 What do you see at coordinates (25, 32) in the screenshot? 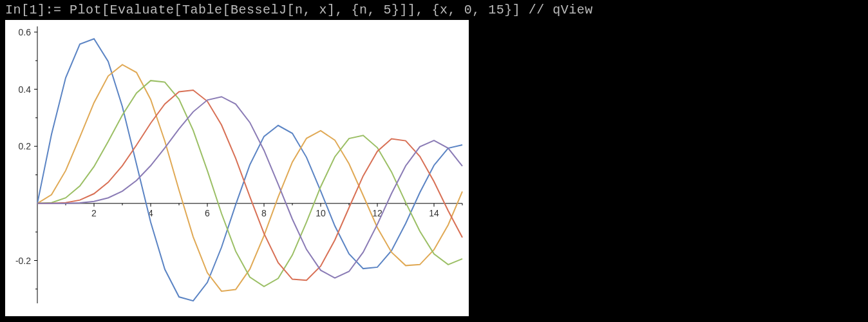
I see `y-tick-label: 0.6` at bounding box center [25, 32].